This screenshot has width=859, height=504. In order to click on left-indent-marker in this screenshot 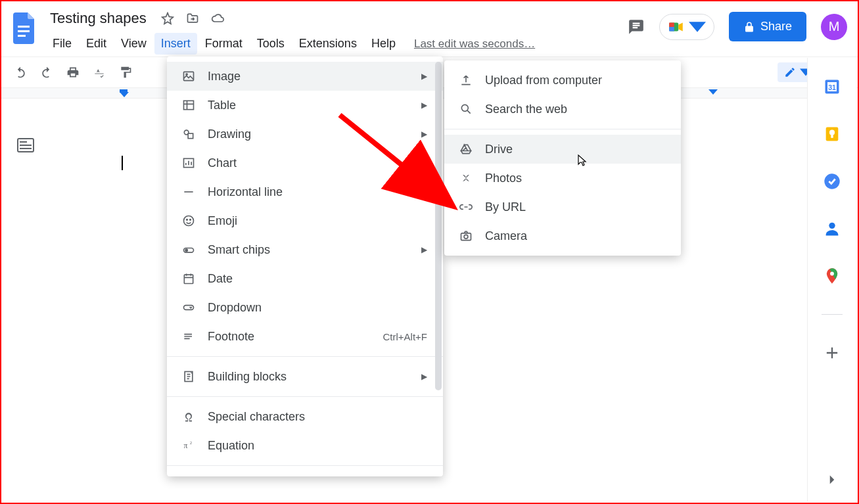, I will do `click(124, 93)`.